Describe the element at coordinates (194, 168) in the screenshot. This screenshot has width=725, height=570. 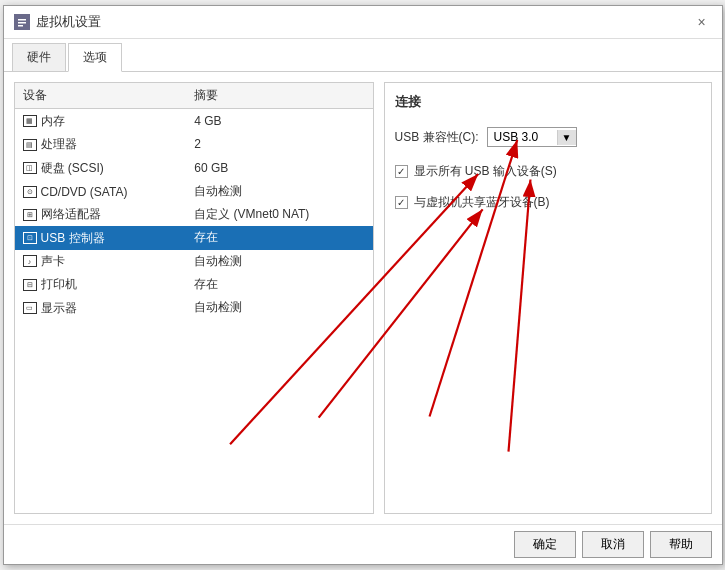
I see `table-row: ◫ 硬盘 (SCSI) 60 GB` at that location.